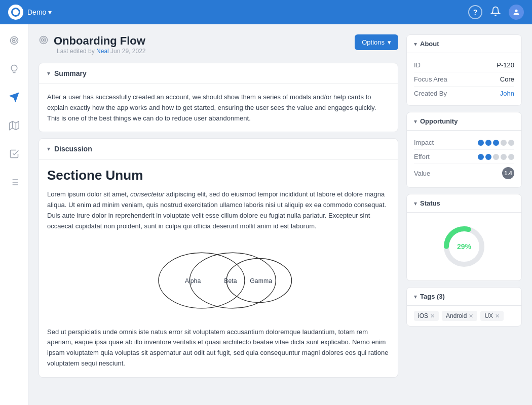 Image resolution: width=532 pixels, height=405 pixels. I want to click on donut-chart: 29%, so click(464, 247).